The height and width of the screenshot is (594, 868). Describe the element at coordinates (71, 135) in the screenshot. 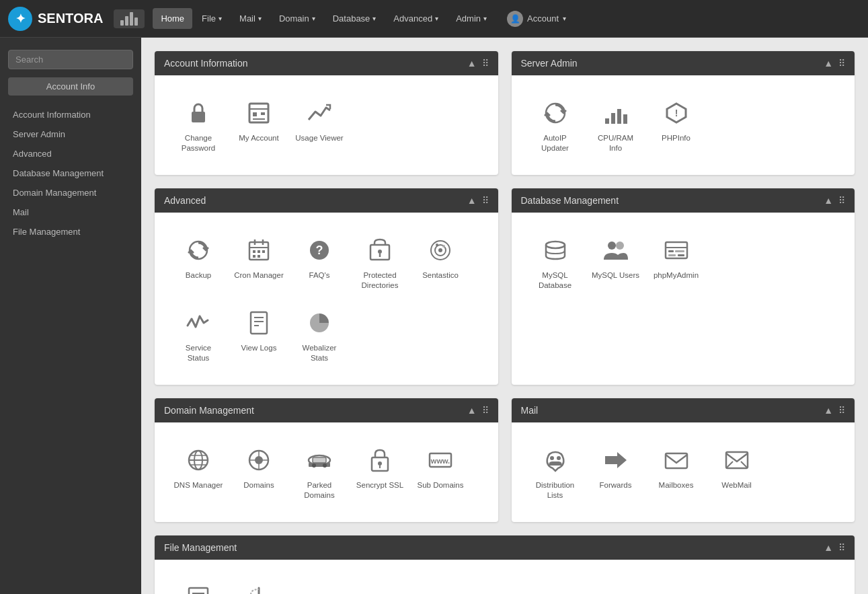

I see `sidebar-item-server-admin: Server Admin` at that location.